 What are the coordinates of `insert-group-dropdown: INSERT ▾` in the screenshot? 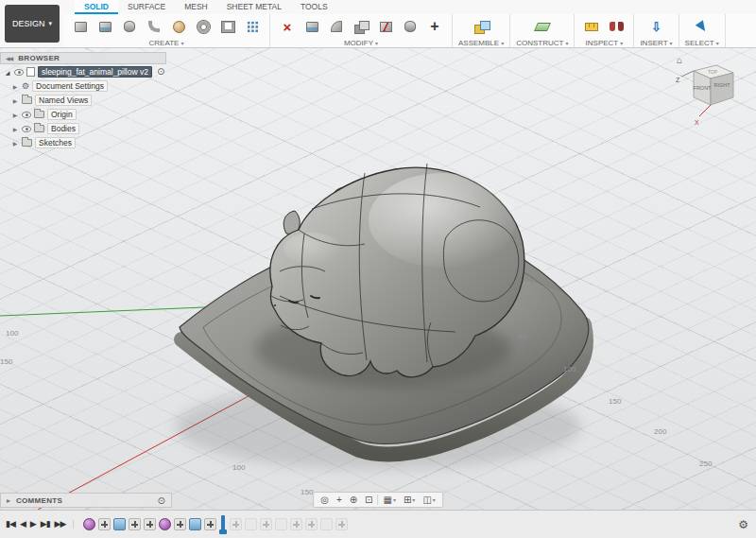 It's located at (656, 43).